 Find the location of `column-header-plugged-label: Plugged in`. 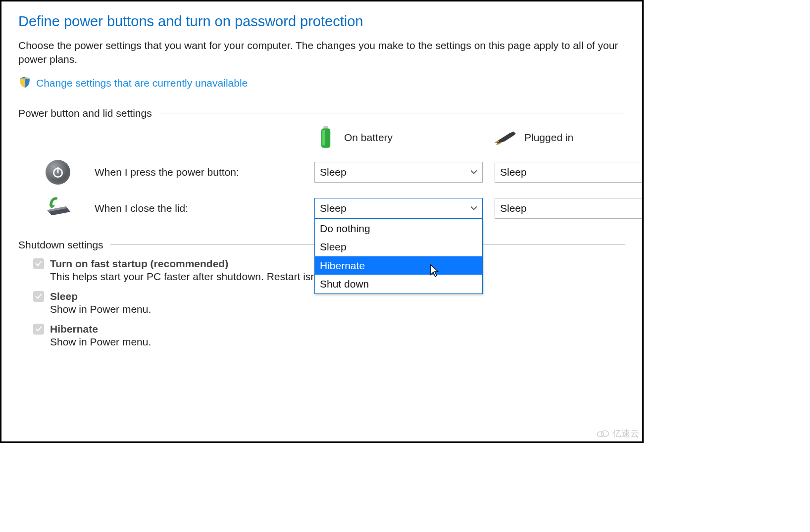

column-header-plugged-label: Plugged in is located at coordinates (549, 138).